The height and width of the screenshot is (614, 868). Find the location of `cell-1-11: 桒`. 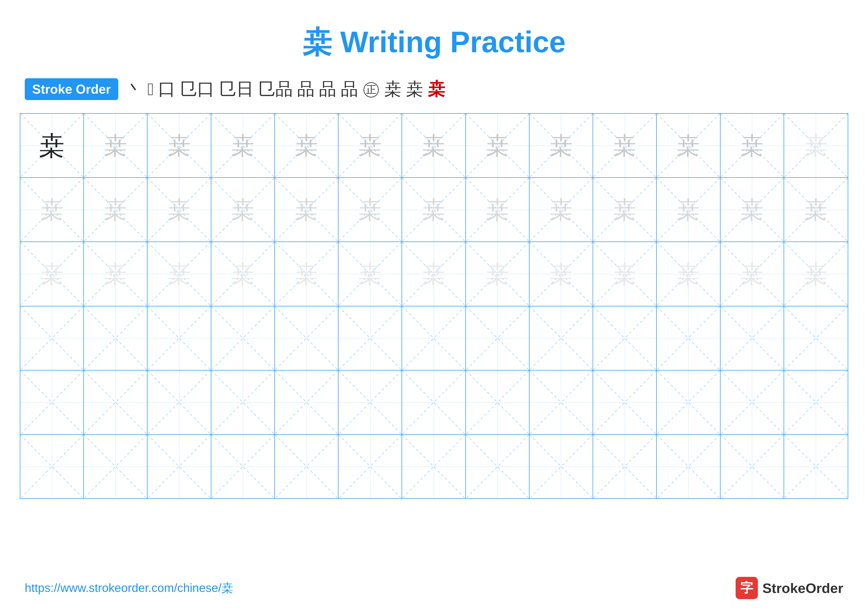

cell-1-11: 桒 is located at coordinates (688, 146).